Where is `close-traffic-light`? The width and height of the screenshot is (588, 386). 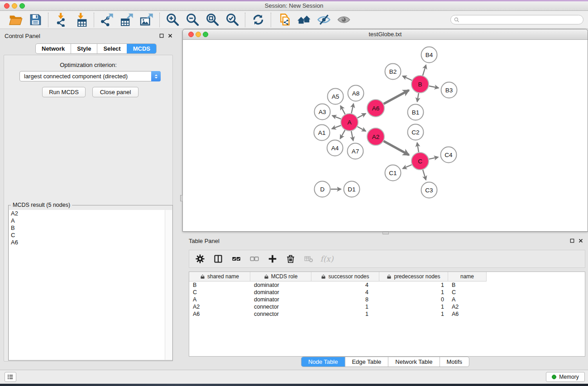 close-traffic-light is located at coordinates (7, 6).